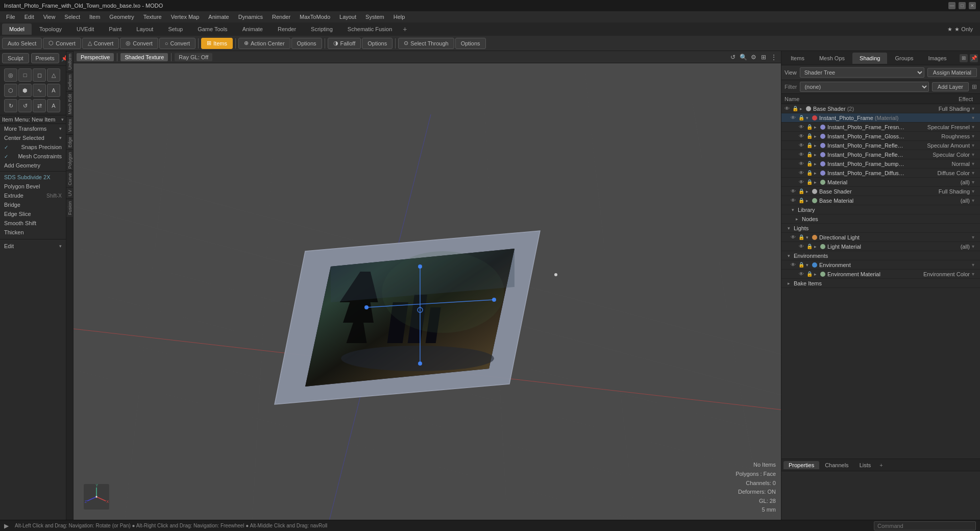 The width and height of the screenshot is (980, 531). I want to click on expand-lights: ▾, so click(790, 228).